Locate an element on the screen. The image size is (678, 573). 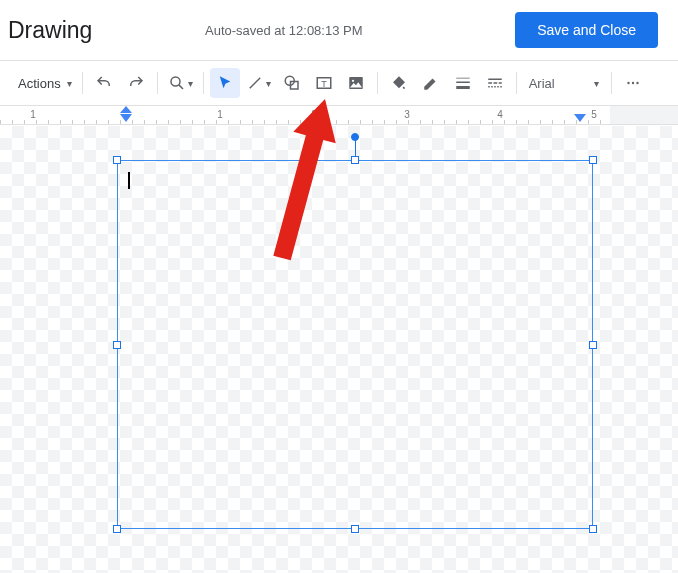
font-family-select: Arial ▾ is located at coordinates (564, 83).